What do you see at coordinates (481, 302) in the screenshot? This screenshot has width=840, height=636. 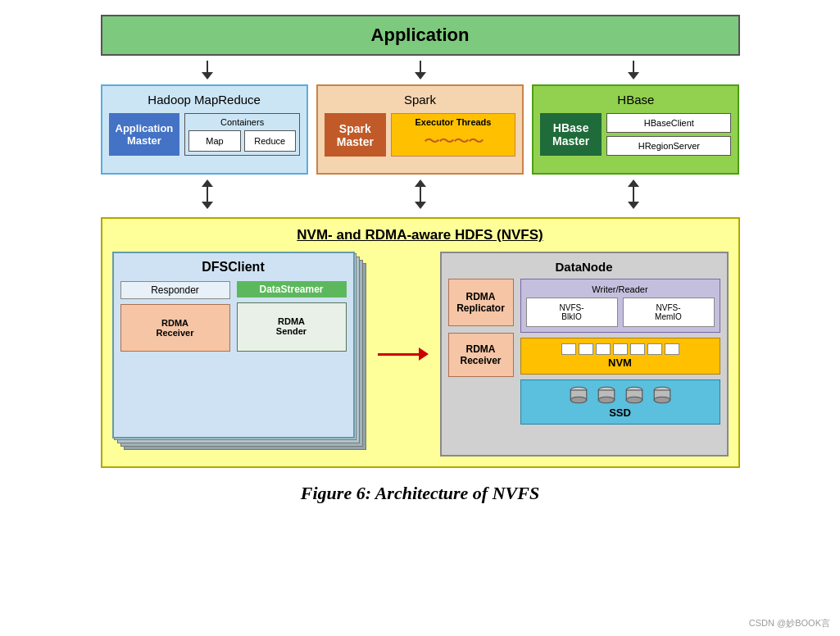 I see `rdma-replicator-box: RDMAReplicator` at bounding box center [481, 302].